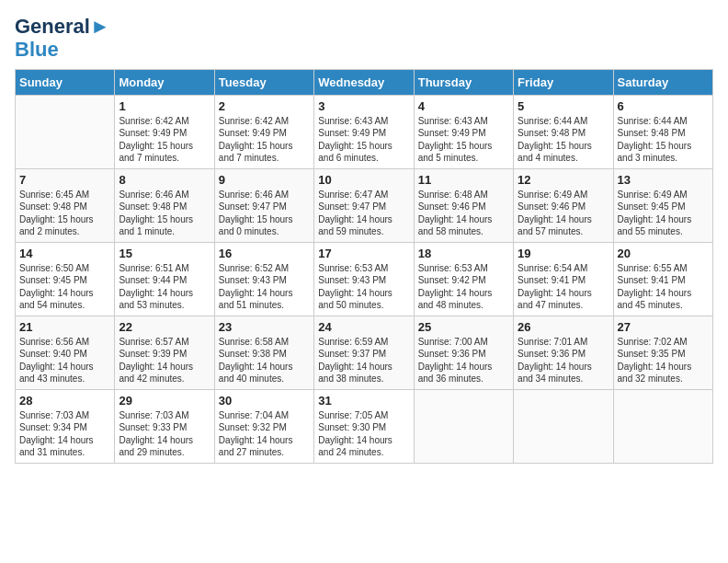 This screenshot has width=728, height=563. What do you see at coordinates (463, 82) in the screenshot?
I see `calendar-header-thursday: Thursday` at bounding box center [463, 82].